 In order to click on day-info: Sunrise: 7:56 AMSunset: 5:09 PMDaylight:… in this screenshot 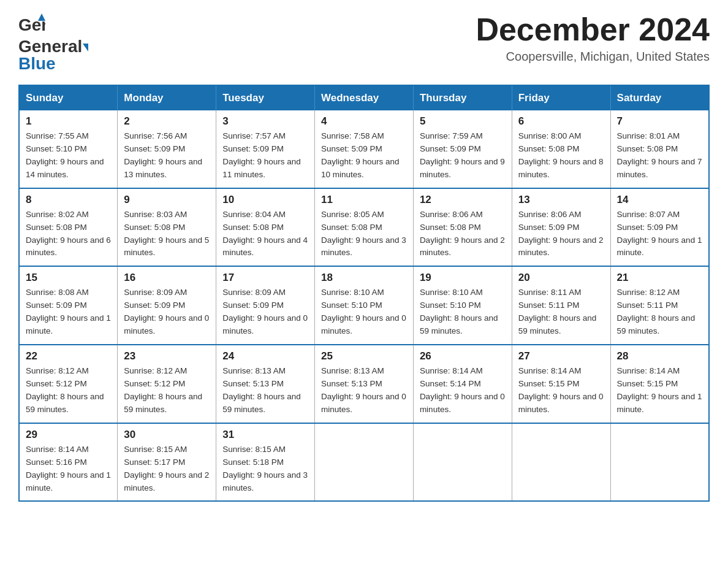, I will do `click(167, 156)`.